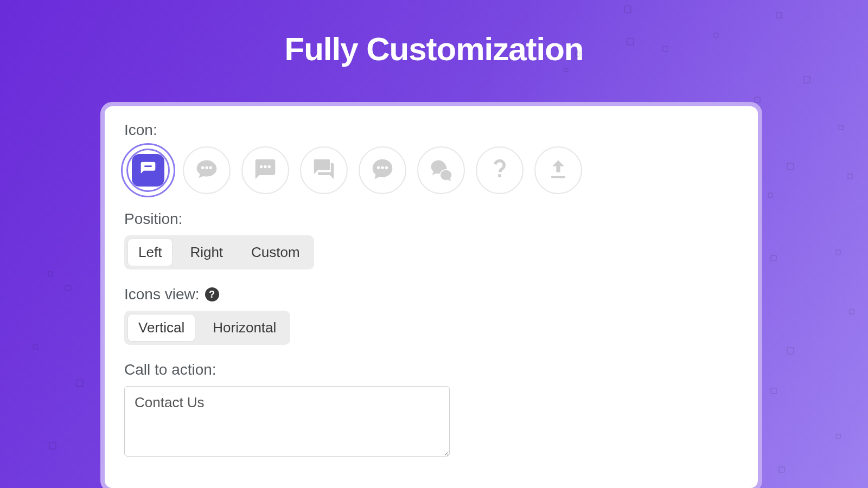 The height and width of the screenshot is (488, 868). Describe the element at coordinates (431, 170) in the screenshot. I see `icon-choice-row` at that location.